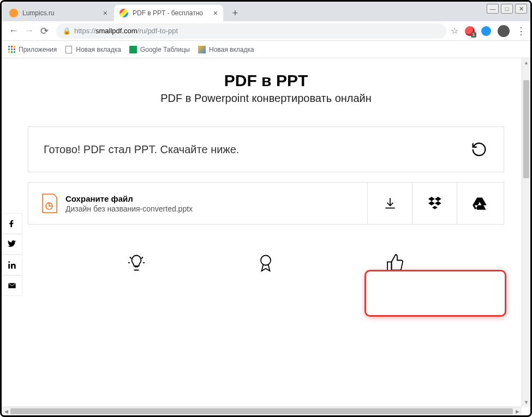 The image size is (532, 417). Describe the element at coordinates (266, 50) in the screenshot. I see `bookmarks-bar: Приложения Новая вкладка Google Таблицы …` at that location.